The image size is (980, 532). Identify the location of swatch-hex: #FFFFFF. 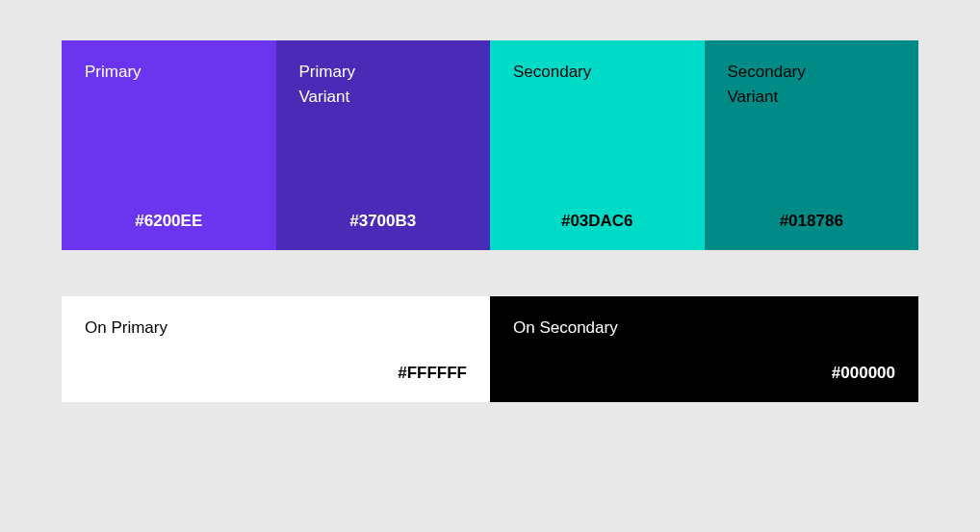
(432, 373).